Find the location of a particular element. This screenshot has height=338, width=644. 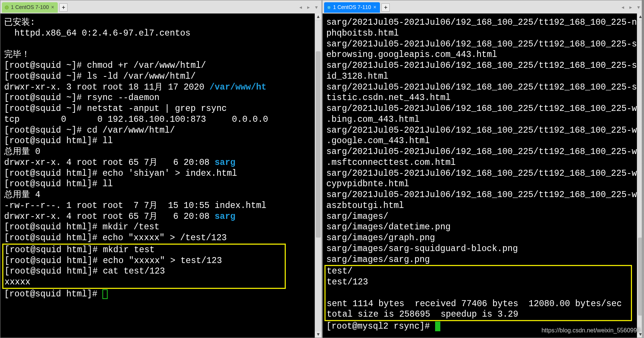

prompt-right: [root@mysql2 rsync]# is located at coordinates (381, 326).